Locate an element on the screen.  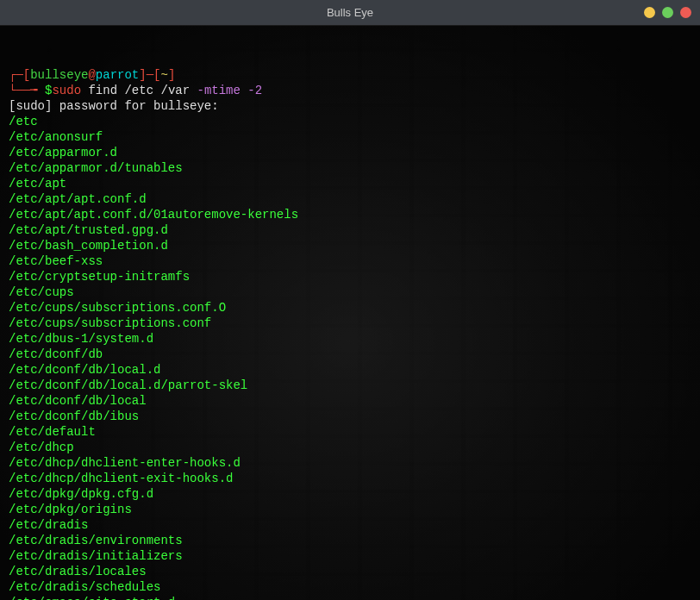
output-line: /etc/apt/apt.conf.d is located at coordinates (350, 199).